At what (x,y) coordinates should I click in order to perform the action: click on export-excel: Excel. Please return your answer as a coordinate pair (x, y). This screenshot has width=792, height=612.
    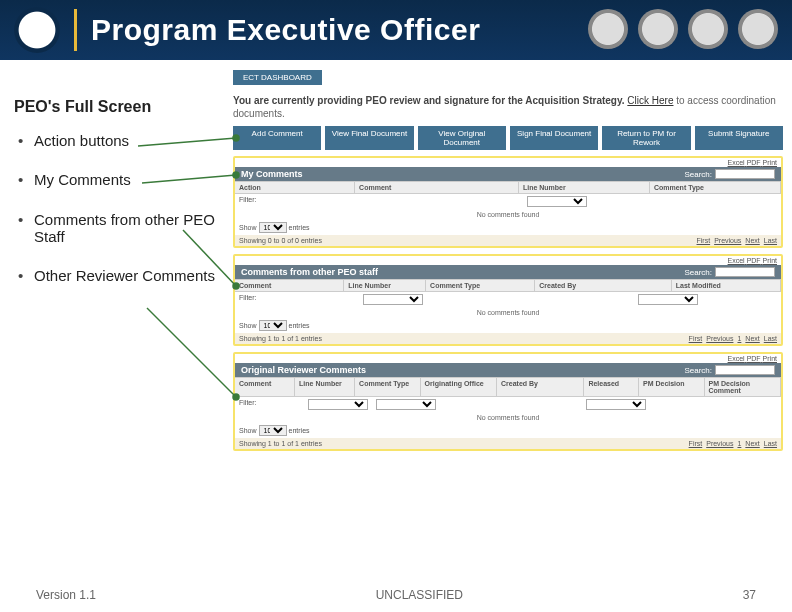
    Looking at the image, I should click on (736, 162).